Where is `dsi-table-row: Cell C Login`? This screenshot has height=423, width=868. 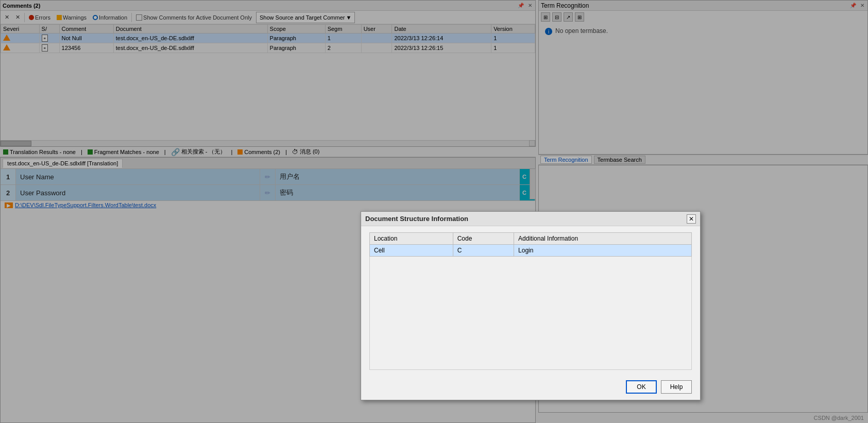
dsi-table-row: Cell C Login is located at coordinates (531, 250).